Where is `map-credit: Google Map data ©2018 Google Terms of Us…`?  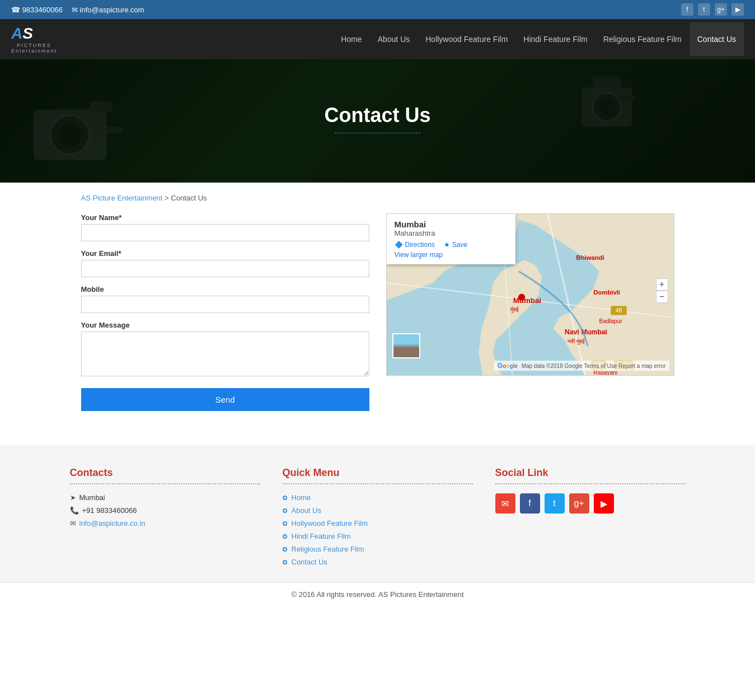 map-credit: Google Map data ©2018 Google Terms of Us… is located at coordinates (582, 366).